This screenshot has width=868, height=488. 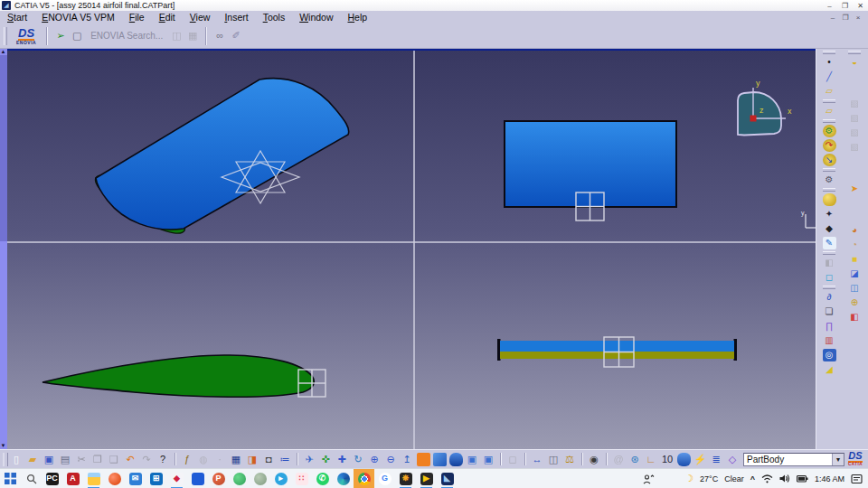 I want to click on save-icon: ▣, so click(x=49, y=459).